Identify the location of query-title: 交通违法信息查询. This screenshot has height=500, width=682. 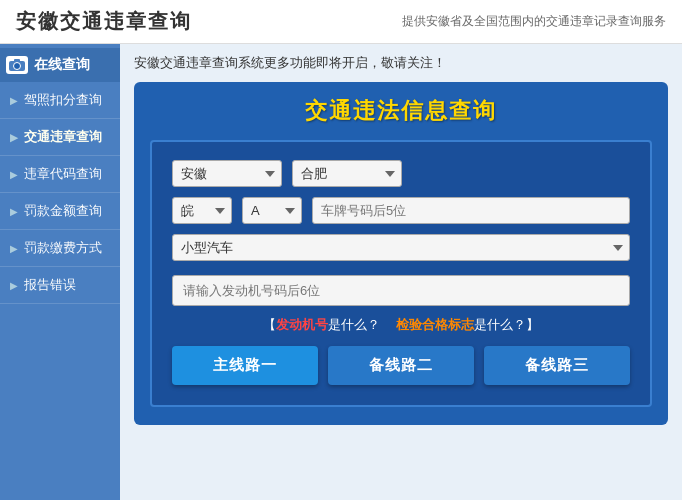
(401, 111).